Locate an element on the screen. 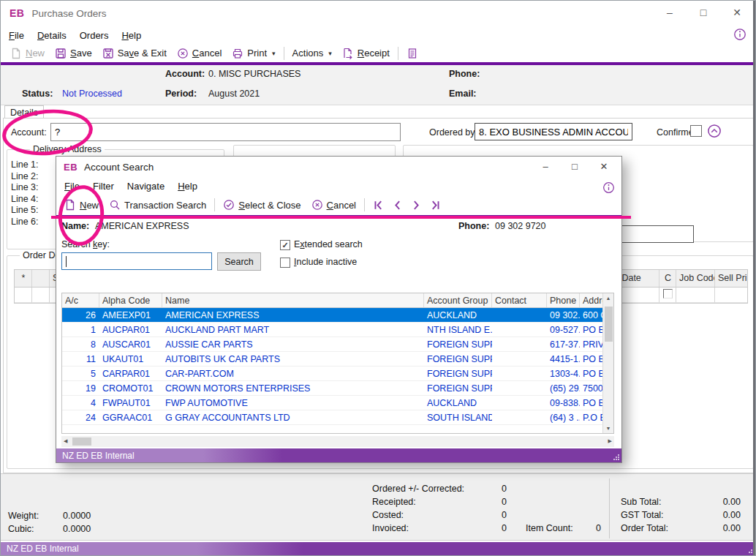 The height and width of the screenshot is (556, 756). search-button: Search is located at coordinates (239, 262).